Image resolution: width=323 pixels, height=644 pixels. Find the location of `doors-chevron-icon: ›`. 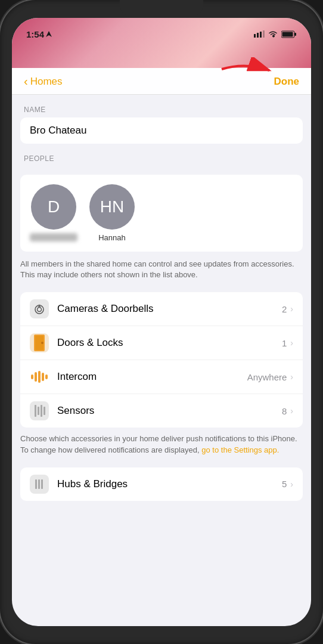

doors-chevron-icon: › is located at coordinates (292, 343).